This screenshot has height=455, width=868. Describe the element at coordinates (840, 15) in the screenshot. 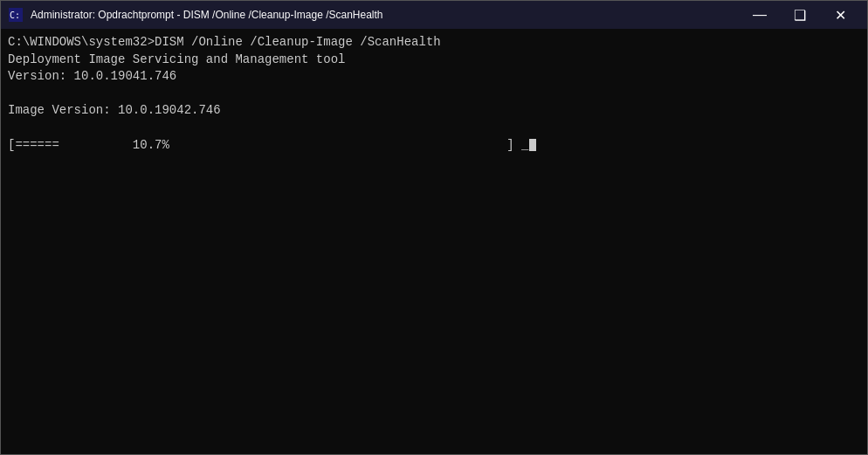

I see `close-button: ✕` at that location.